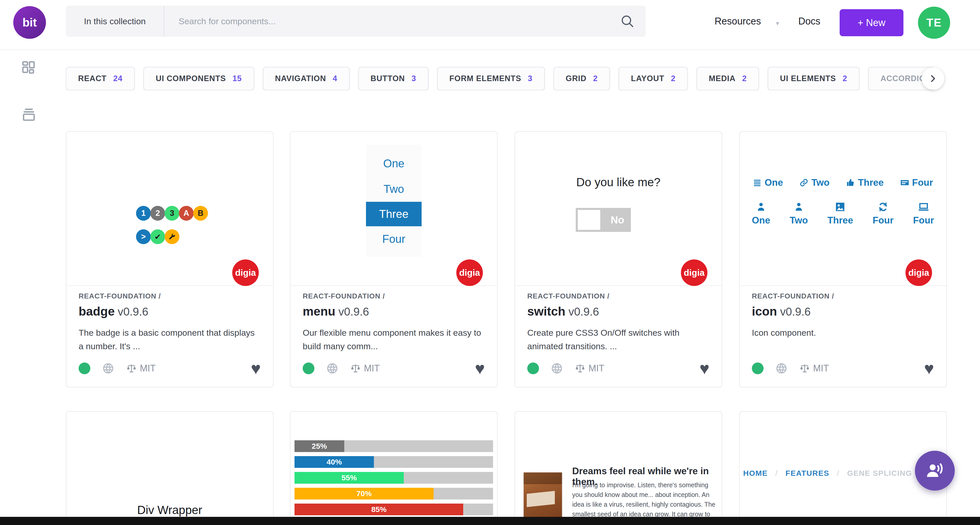 This screenshot has width=980, height=525. Describe the element at coordinates (576, 79) in the screenshot. I see `chip-label: GRID` at that location.